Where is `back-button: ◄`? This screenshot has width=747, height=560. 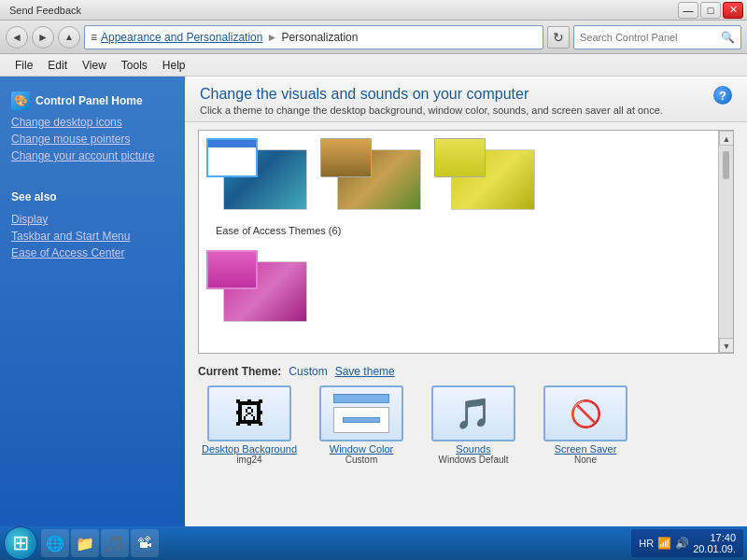
back-button: ◄ is located at coordinates (17, 37).